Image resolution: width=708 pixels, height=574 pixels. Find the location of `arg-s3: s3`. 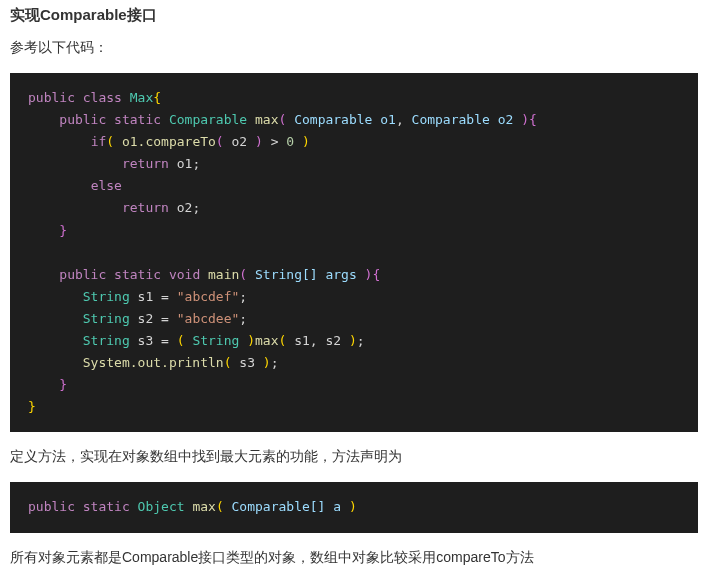

arg-s3: s3 is located at coordinates (247, 362).